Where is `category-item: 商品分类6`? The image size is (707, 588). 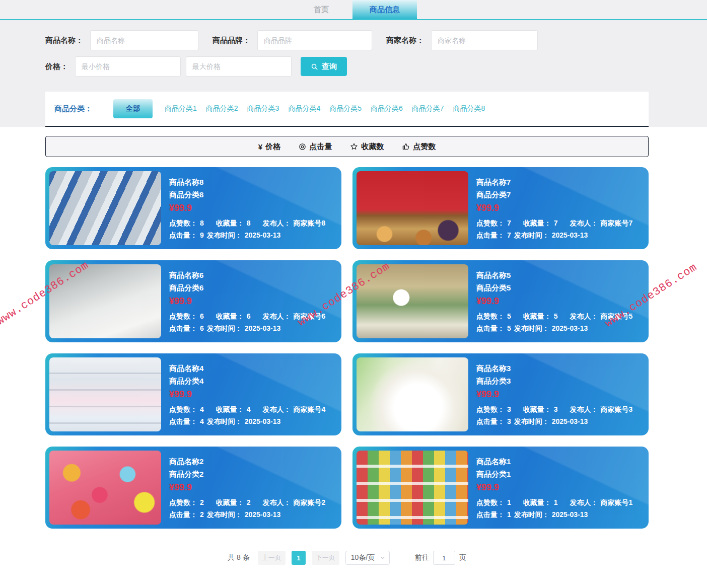
category-item: 商品分类6 is located at coordinates (387, 109).